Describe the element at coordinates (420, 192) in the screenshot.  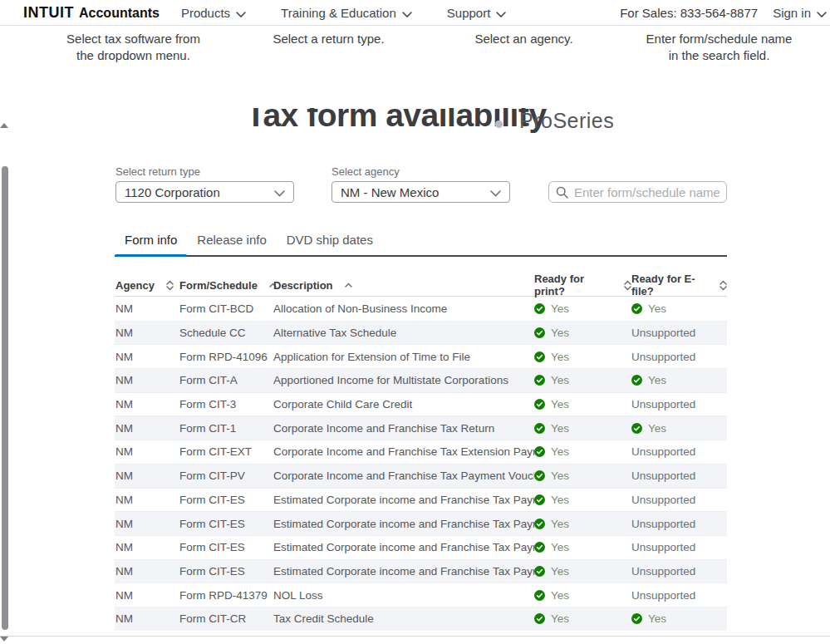
I see `agency-select: NM - New Mexico` at that location.